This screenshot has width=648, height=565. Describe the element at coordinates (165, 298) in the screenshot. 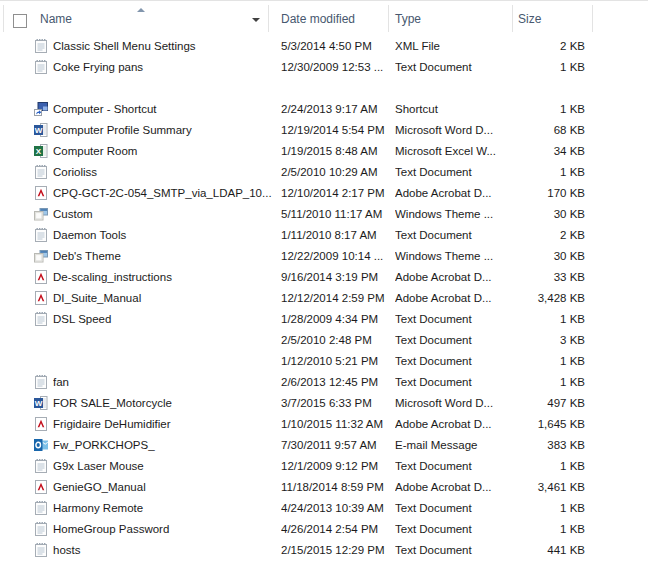

I see `file-name: DI_Suite_Manual` at that location.